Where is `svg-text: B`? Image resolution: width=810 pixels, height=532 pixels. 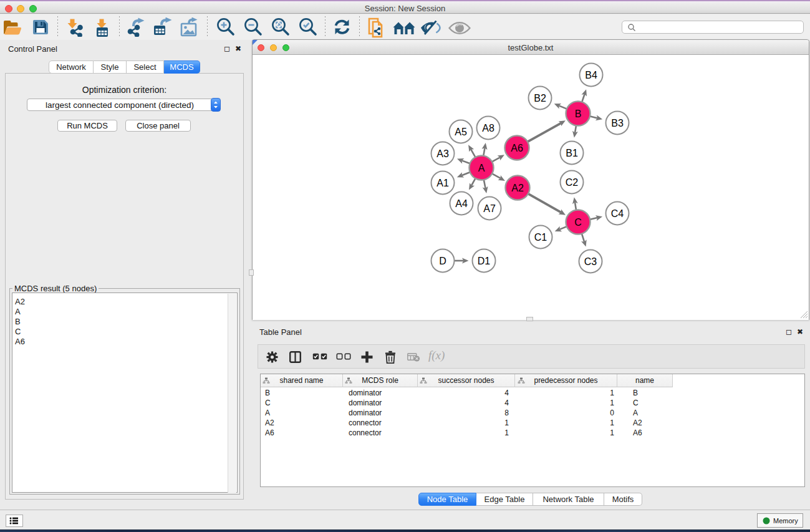
svg-text: B is located at coordinates (579, 114).